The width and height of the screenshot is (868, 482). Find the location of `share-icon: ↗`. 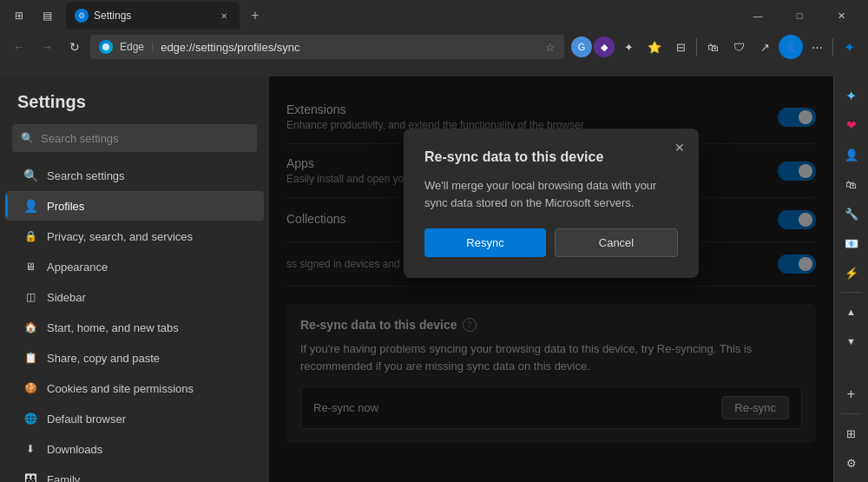

share-icon: ↗ is located at coordinates (765, 47).